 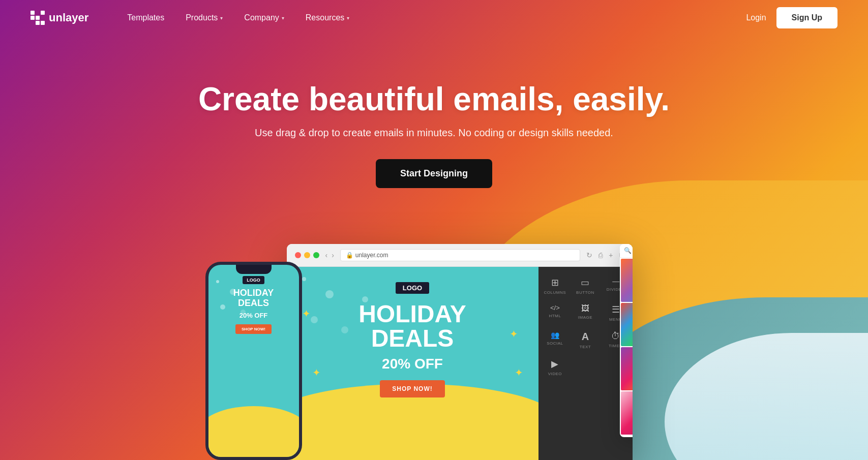 I want to click on maximize-dot, so click(x=316, y=255).